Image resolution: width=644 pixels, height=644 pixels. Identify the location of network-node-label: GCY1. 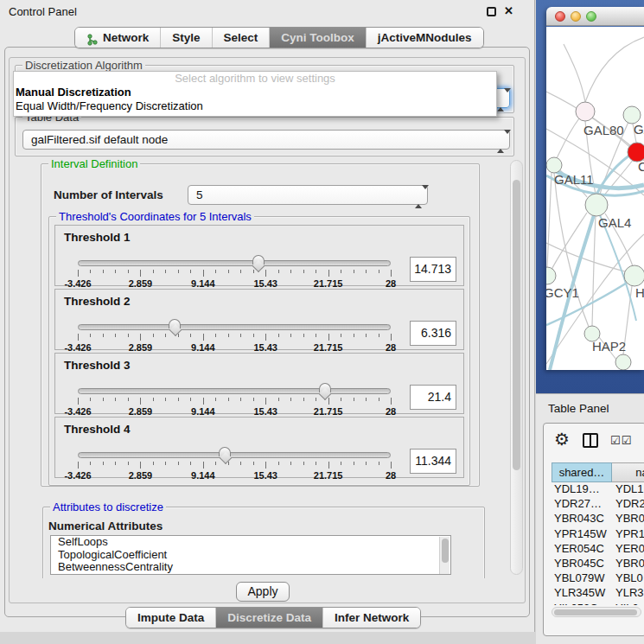
(563, 292).